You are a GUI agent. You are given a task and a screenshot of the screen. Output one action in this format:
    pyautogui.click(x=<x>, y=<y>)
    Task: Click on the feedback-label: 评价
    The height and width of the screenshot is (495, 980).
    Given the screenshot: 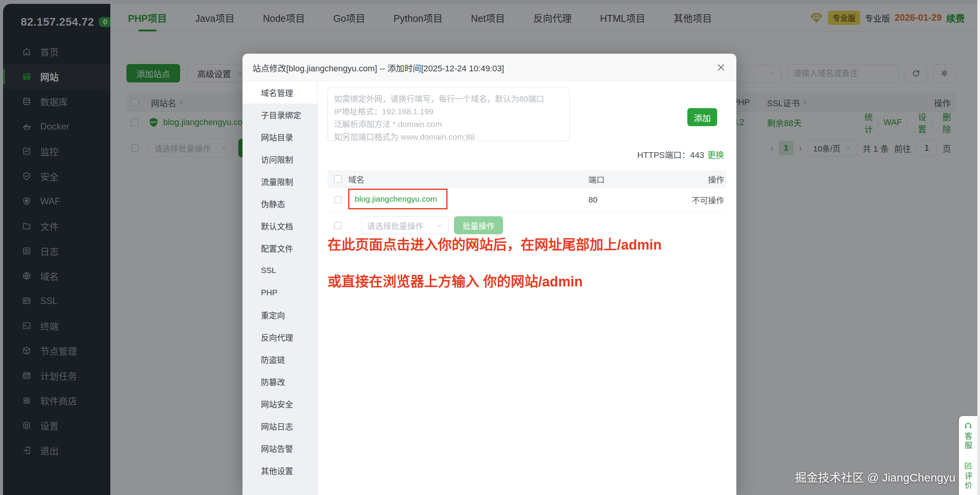 What is the action you would take?
    pyautogui.click(x=969, y=481)
    